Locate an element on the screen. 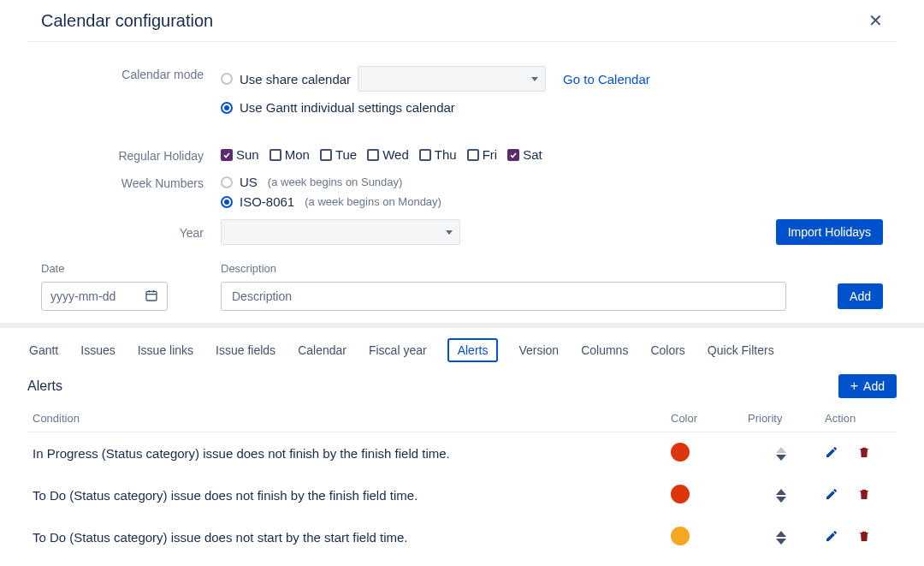  tab-columns: Columns is located at coordinates (604, 350).